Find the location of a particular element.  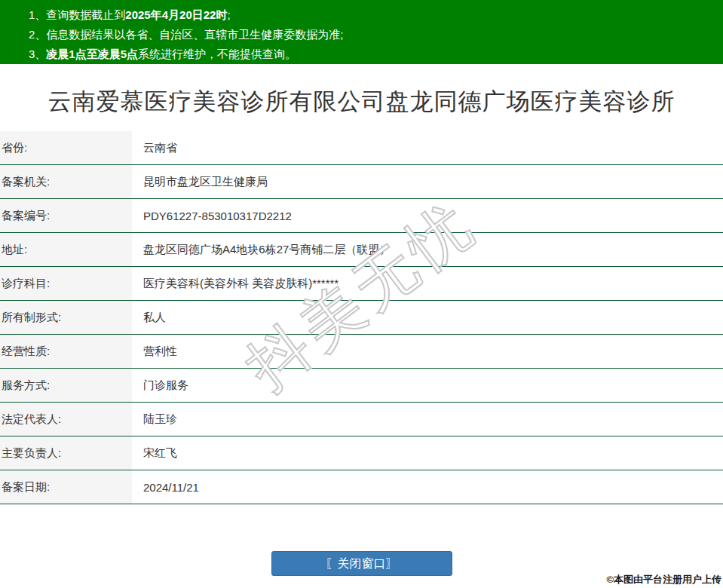

row-label: 备案机关: is located at coordinates (66, 182).